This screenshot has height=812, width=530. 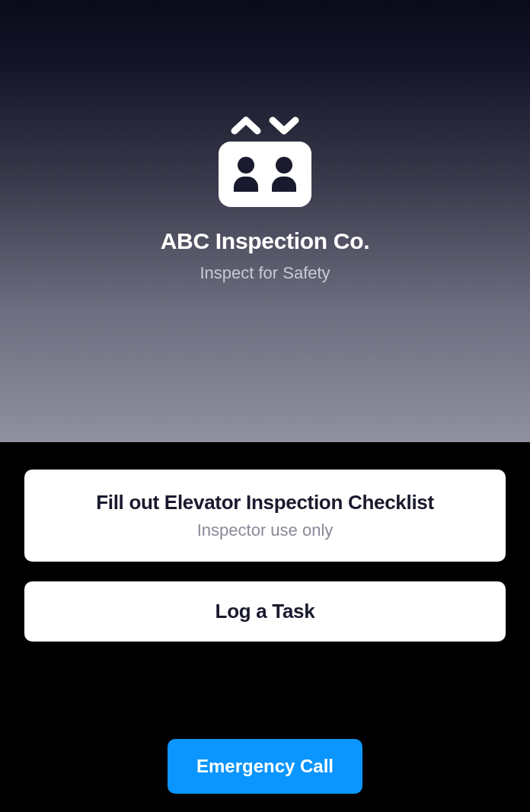 I want to click on company-name: ABC Inspection Co., so click(x=265, y=241).